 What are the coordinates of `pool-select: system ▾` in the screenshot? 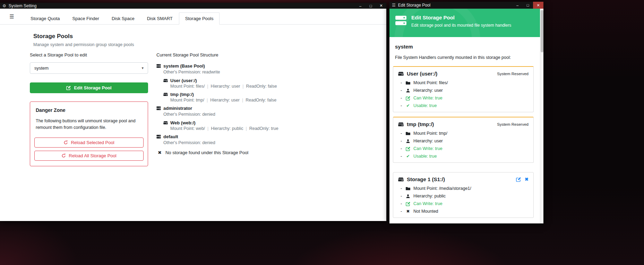 It's located at (89, 68).